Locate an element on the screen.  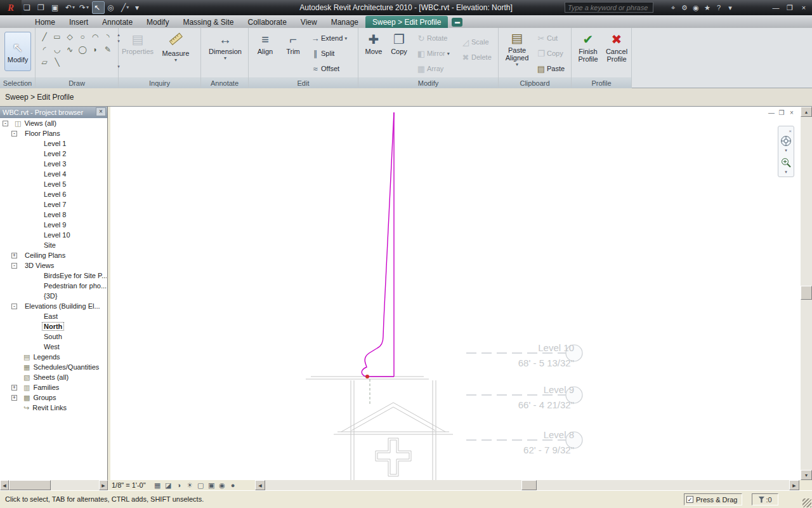
tree-expander-icon: - is located at coordinates (14, 133).